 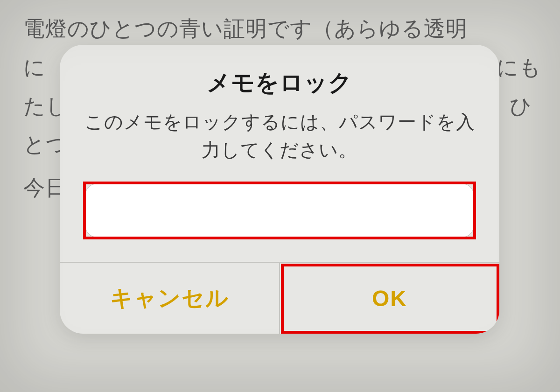 I want to click on note-fragment: ひ, so click(x=521, y=106).